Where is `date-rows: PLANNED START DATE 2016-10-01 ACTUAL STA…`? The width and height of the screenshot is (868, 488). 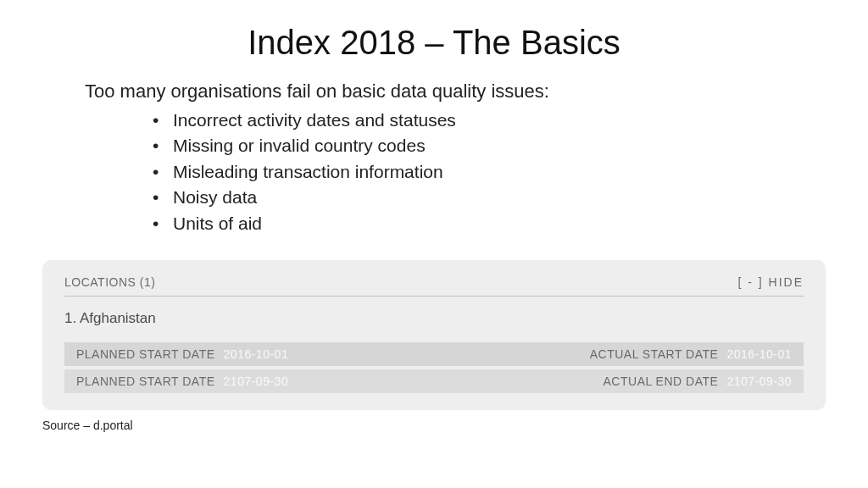
date-rows: PLANNED START DATE 2016-10-01 ACTUAL STA… is located at coordinates (434, 368).